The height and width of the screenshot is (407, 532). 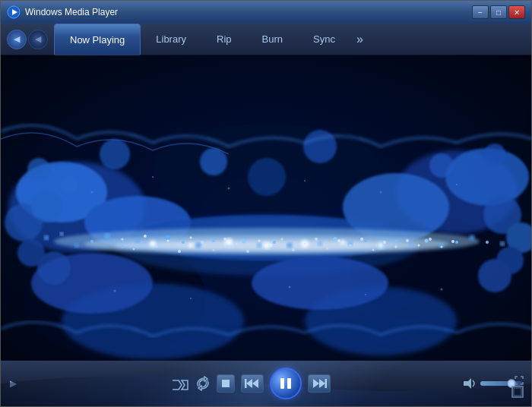 I want to click on play-pause-button, so click(x=286, y=383).